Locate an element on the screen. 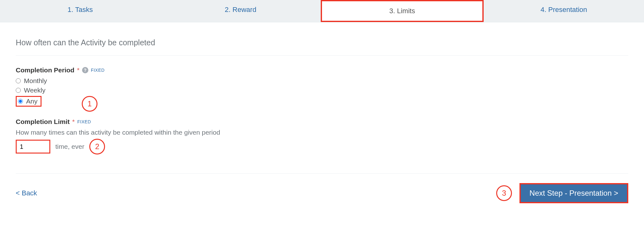 The image size is (644, 252). next-step-button: Next Step - Presentation > is located at coordinates (574, 193).